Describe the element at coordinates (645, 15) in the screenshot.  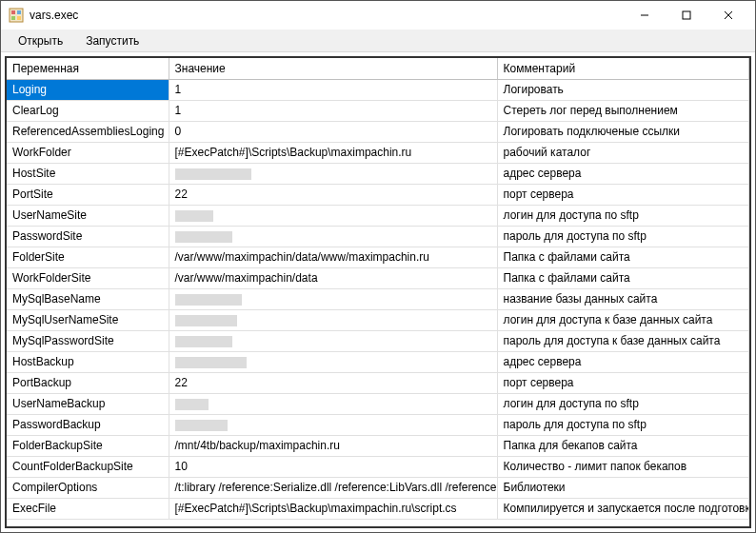
I see `minimize-button` at that location.